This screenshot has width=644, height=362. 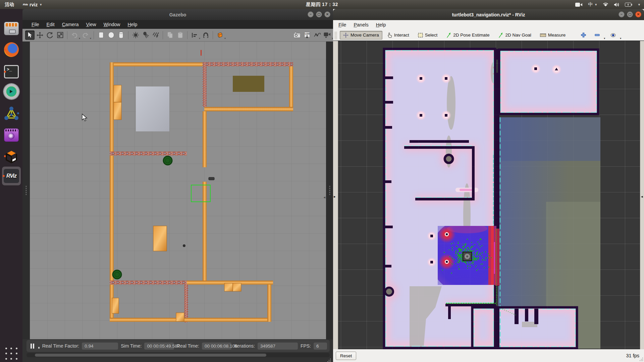 What do you see at coordinates (597, 35) in the screenshot?
I see `remove-tool-button` at bounding box center [597, 35].